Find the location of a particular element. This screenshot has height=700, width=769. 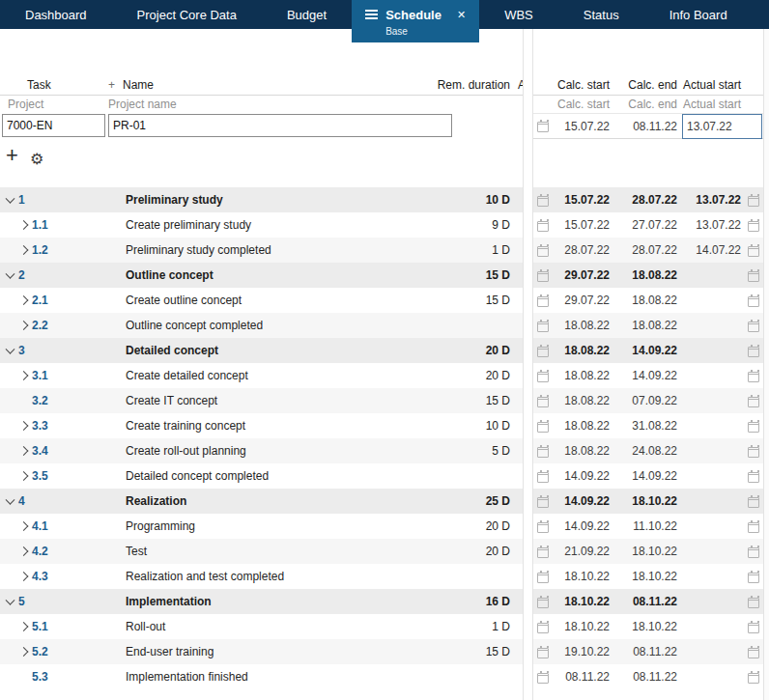

col-header-rem-duration: Rem. duration is located at coordinates (473, 85).